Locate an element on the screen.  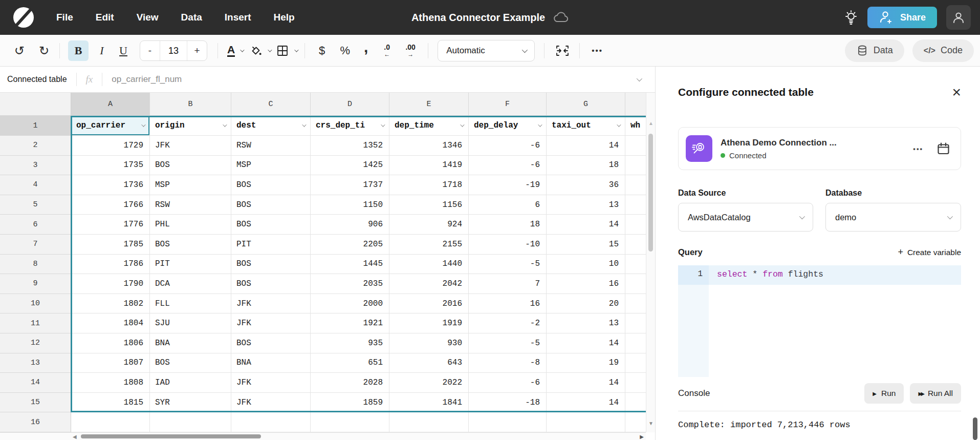
column-filter-cell-origin: origin is located at coordinates (190, 126).